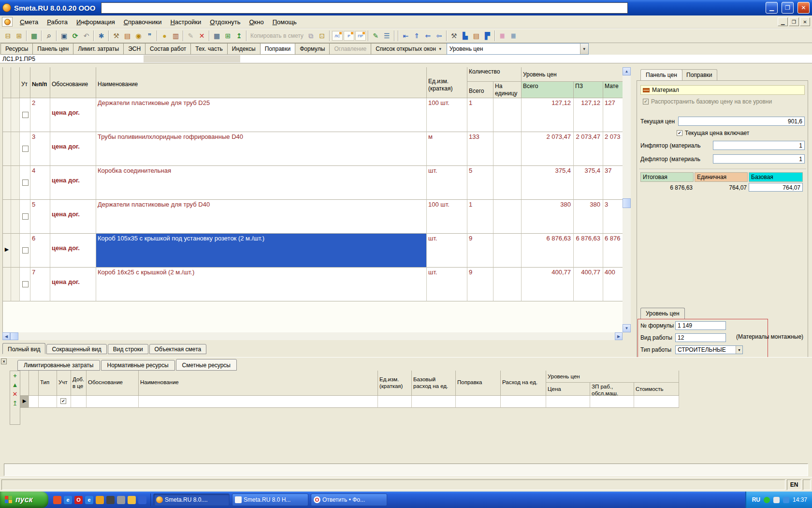  I want to click on tab-limited-costs: Лимитированные затраты, so click(59, 365).